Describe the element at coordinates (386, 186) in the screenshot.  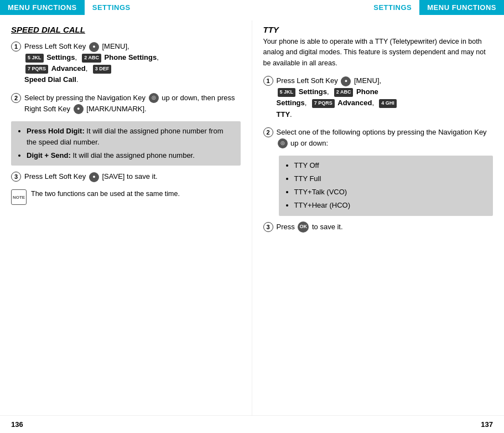
I see `tty-options-list: TTY Off TTY Full TTY+Talk (VCO) TTY+Hear…` at that location.